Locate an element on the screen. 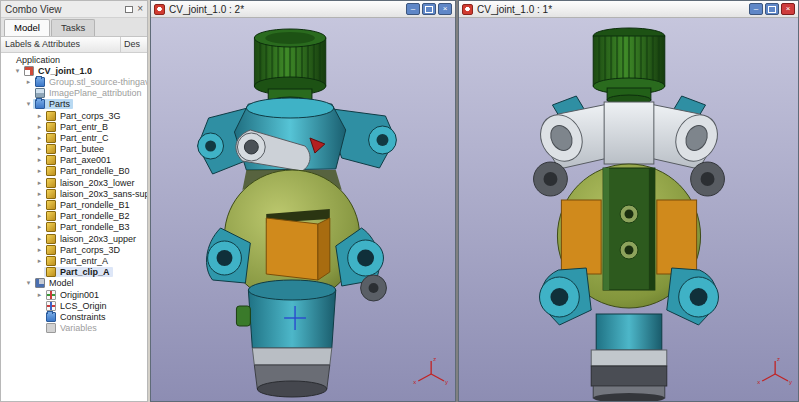  tab-model: Model is located at coordinates (27, 28).